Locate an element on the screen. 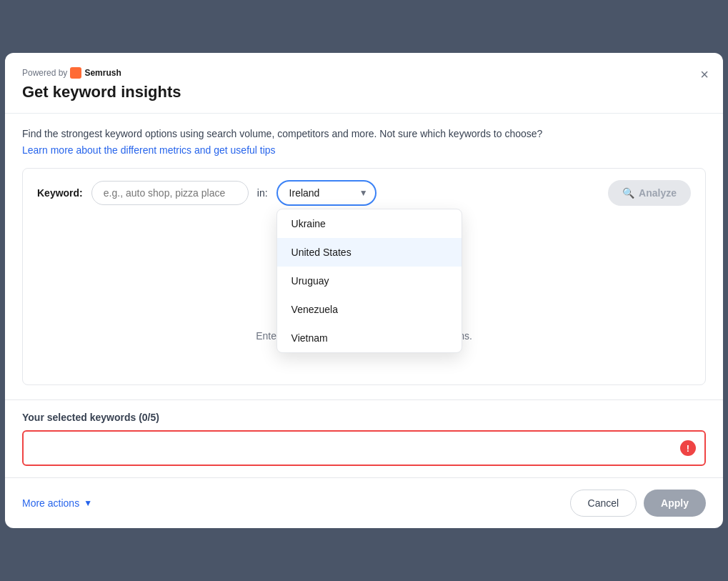 The image size is (728, 581). semrush-brand: Semrush is located at coordinates (103, 73).